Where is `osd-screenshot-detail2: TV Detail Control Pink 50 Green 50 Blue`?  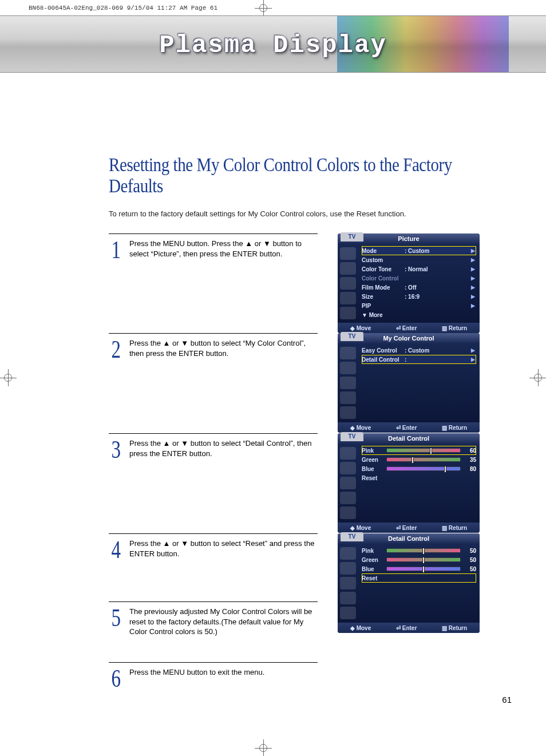
osd-screenshot-detail2: TV Detail Control Pink 50 Green 50 Blue is located at coordinates (409, 583).